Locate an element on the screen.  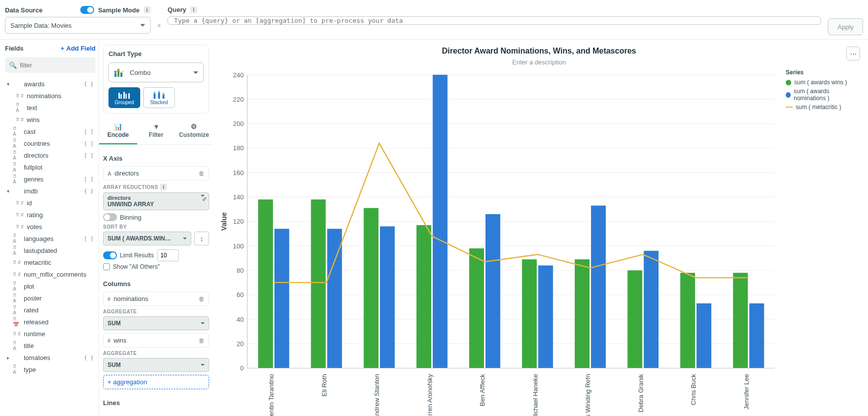
svg-text: Value is located at coordinates (224, 221).